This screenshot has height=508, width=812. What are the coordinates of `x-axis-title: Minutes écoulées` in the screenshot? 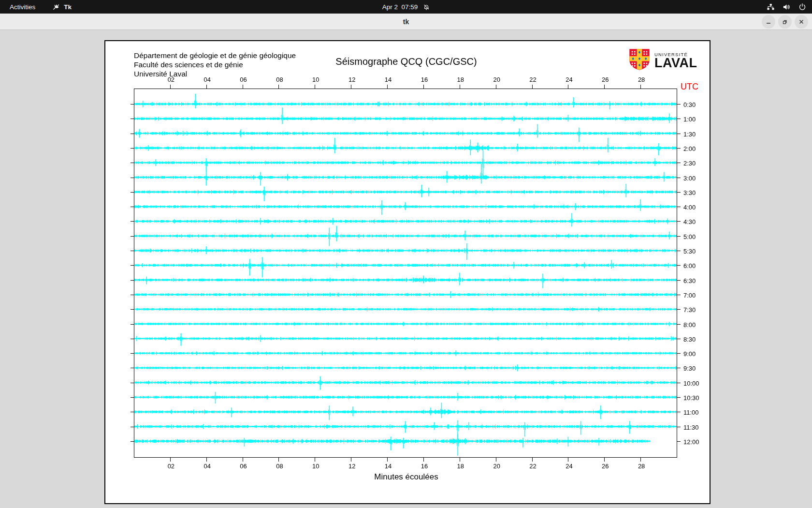 It's located at (406, 477).